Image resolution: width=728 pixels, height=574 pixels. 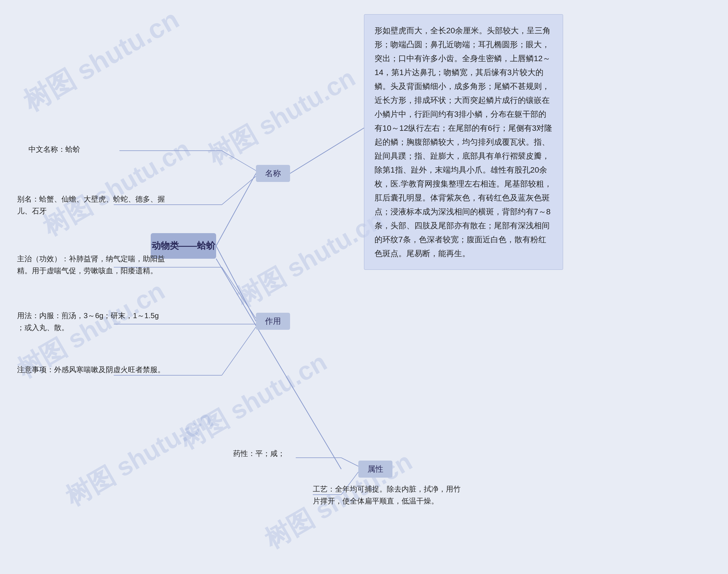 I want to click on branch-zuoyong: 作用, so click(x=273, y=321).